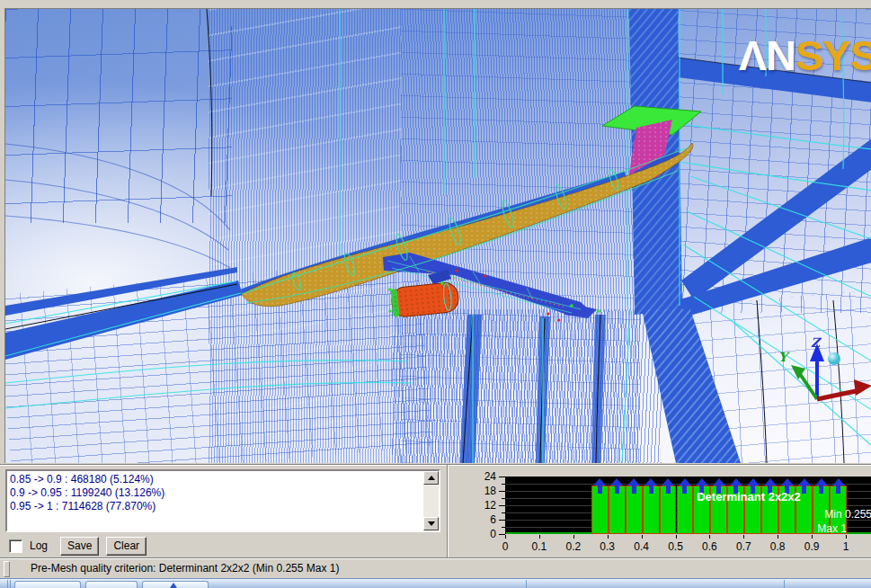 The height and width of the screenshot is (588, 871). I want to click on taskbar-app-icon, so click(173, 585).